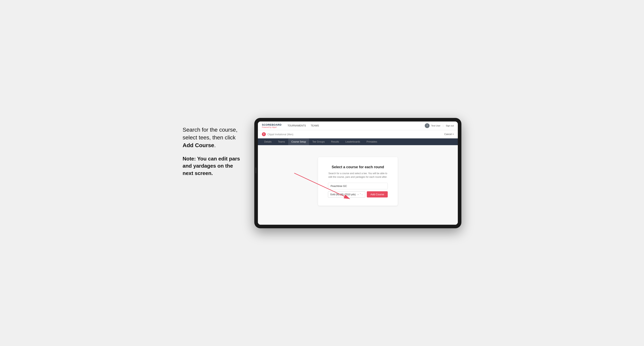 The image size is (644, 346). I want to click on instructions-panel: Search for the course, select tees, then…, so click(212, 150).